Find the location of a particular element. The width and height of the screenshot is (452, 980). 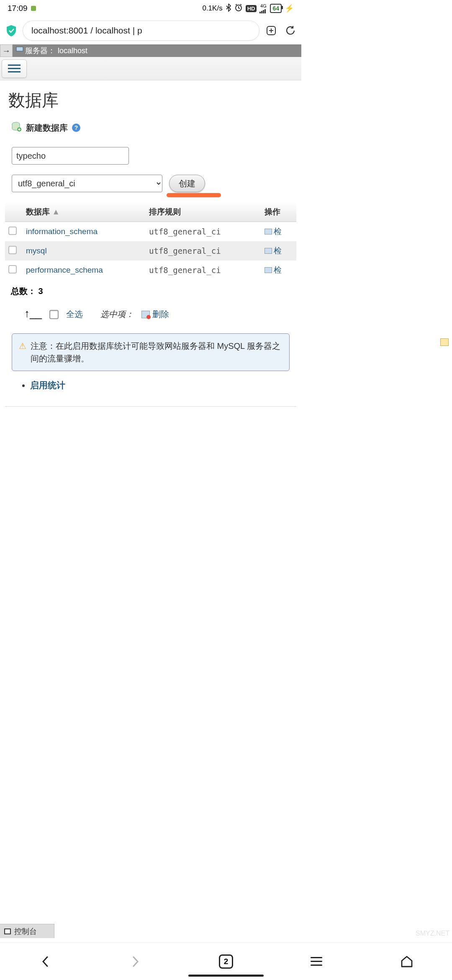

network-speed: 0.1K/s is located at coordinates (212, 8).